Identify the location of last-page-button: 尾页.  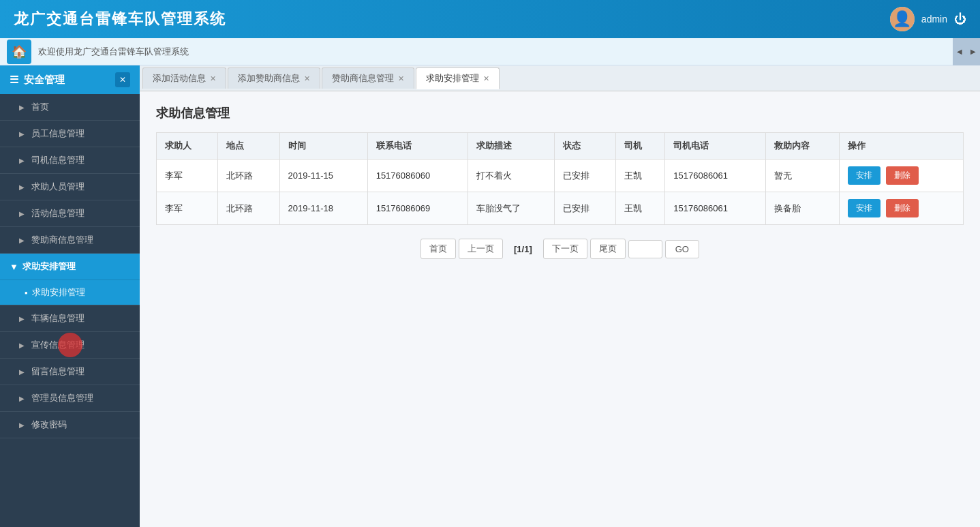
(608, 249).